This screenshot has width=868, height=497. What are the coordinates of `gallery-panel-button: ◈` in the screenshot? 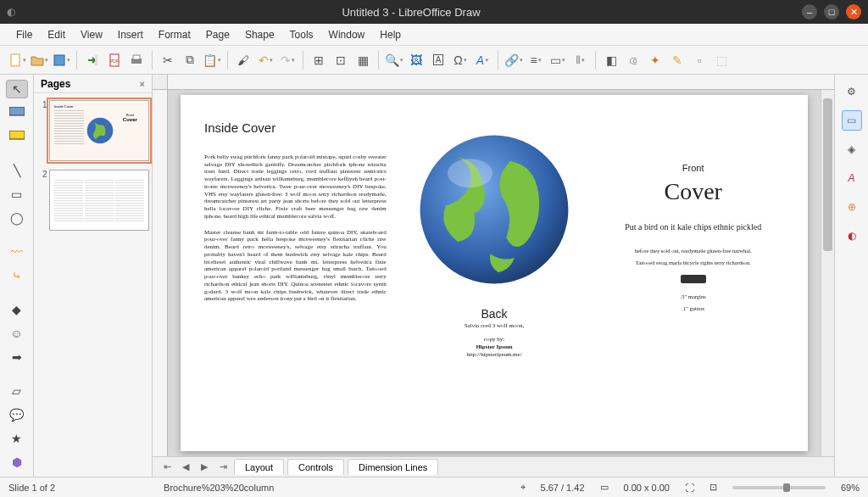 It's located at (852, 149).